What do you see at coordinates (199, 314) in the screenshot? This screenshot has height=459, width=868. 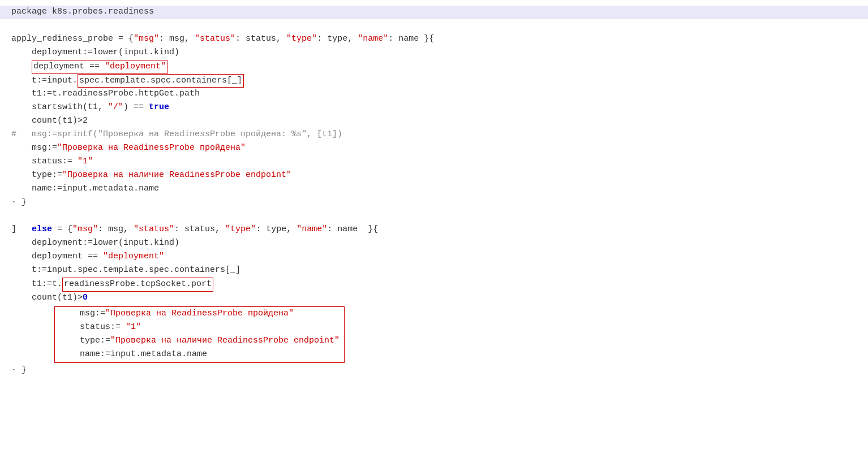 I see `line-msg-2: msg:="Проверка на ReadinessProbe пройден…` at bounding box center [199, 314].